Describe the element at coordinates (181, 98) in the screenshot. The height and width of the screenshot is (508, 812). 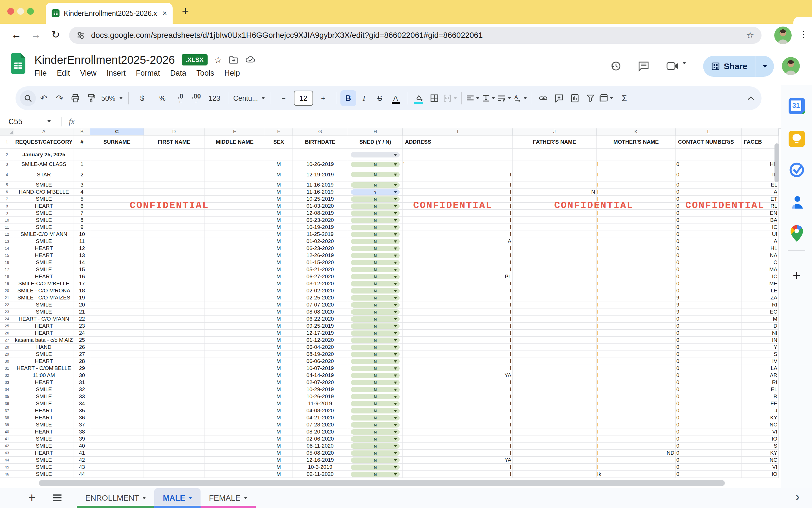
I see `decrease-decimal-button: .0←` at that location.